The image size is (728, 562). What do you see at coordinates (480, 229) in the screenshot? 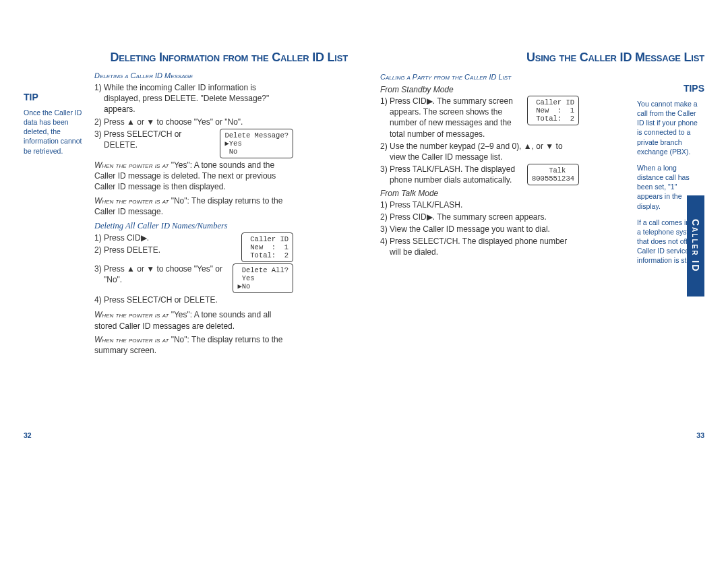
I see `step: 3) View the Caller ID message you want t…` at bounding box center [480, 229].